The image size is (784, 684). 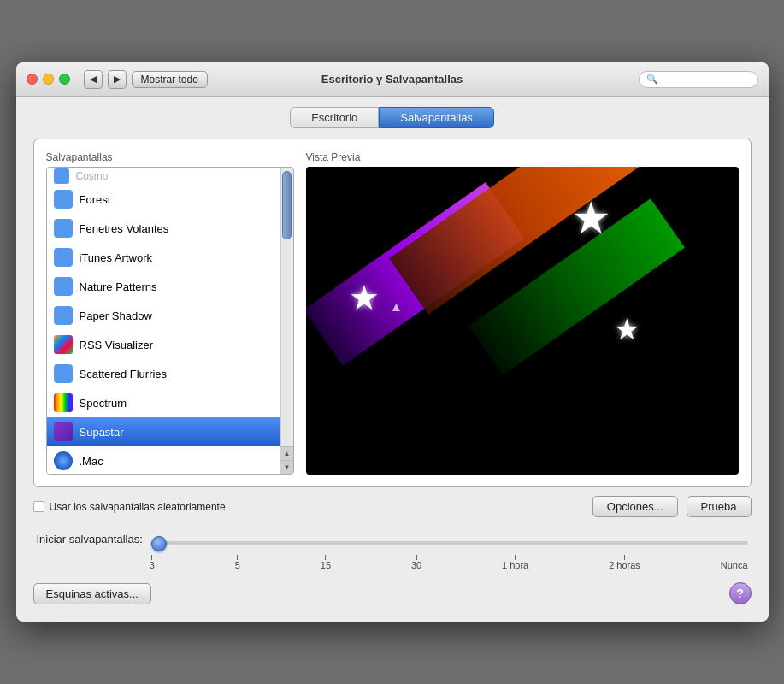 What do you see at coordinates (169, 80) in the screenshot?
I see `show-all-button: Mostrar todo` at bounding box center [169, 80].